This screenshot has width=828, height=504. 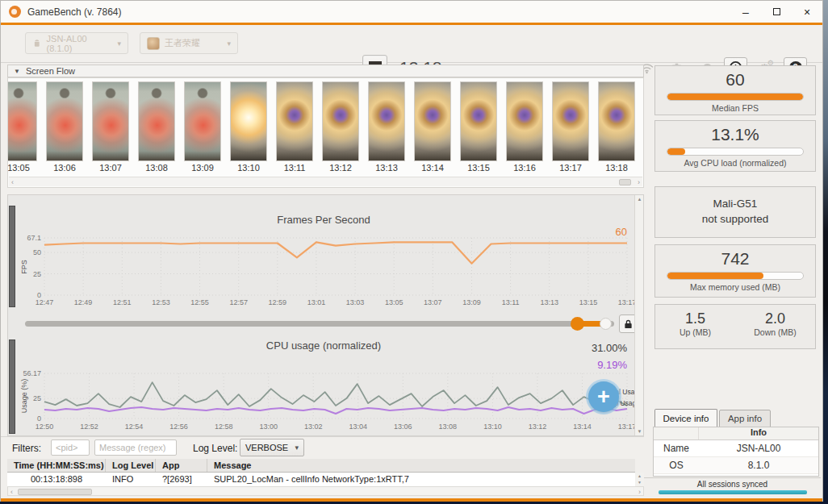 I want to click on lock-icon, so click(x=628, y=324).